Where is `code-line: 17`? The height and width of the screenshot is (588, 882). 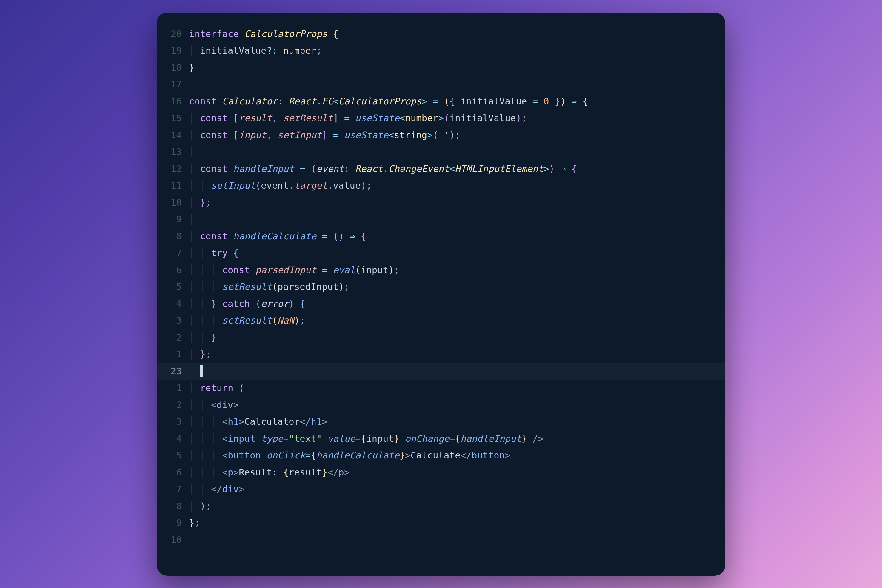
code-line: 17 is located at coordinates (441, 85).